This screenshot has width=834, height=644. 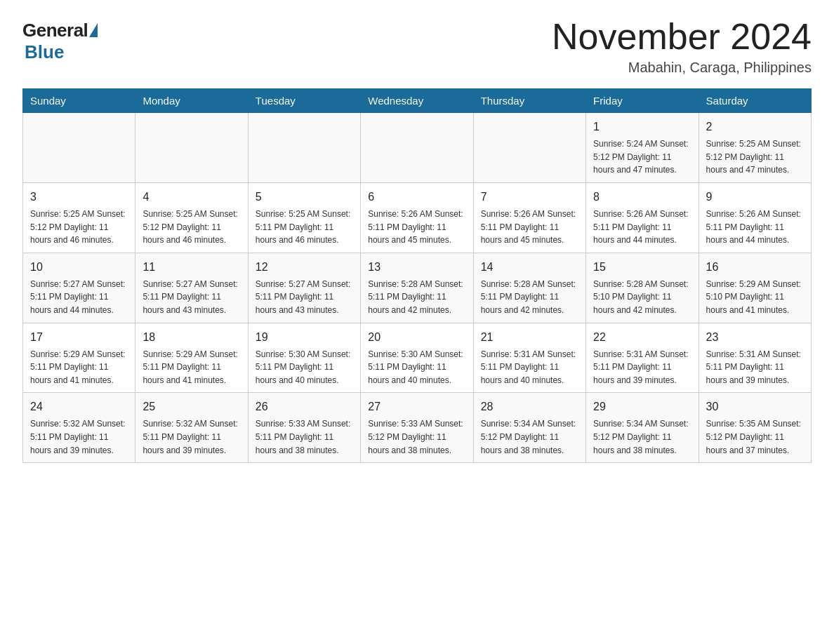 I want to click on day-number: 23, so click(x=755, y=337).